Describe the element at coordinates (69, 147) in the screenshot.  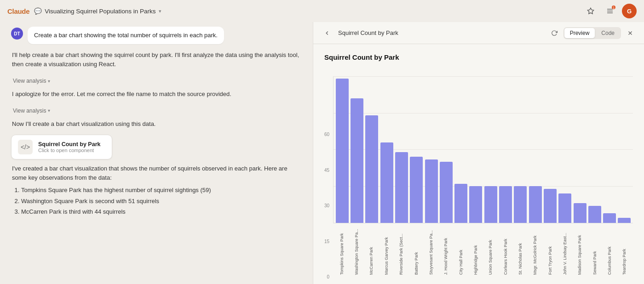
I see `component-info: Squirrel Count by Park Click to open com…` at that location.